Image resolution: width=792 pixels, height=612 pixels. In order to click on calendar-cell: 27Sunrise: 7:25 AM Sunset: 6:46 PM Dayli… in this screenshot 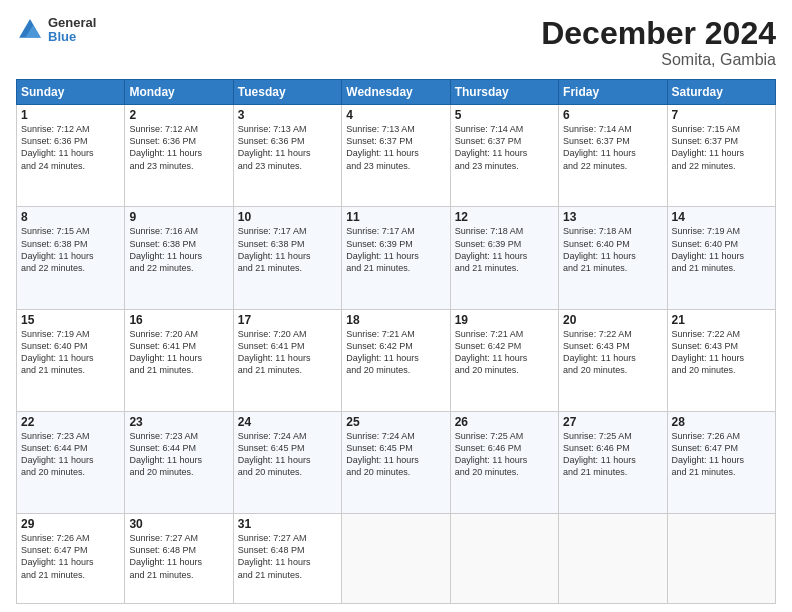, I will do `click(613, 462)`.